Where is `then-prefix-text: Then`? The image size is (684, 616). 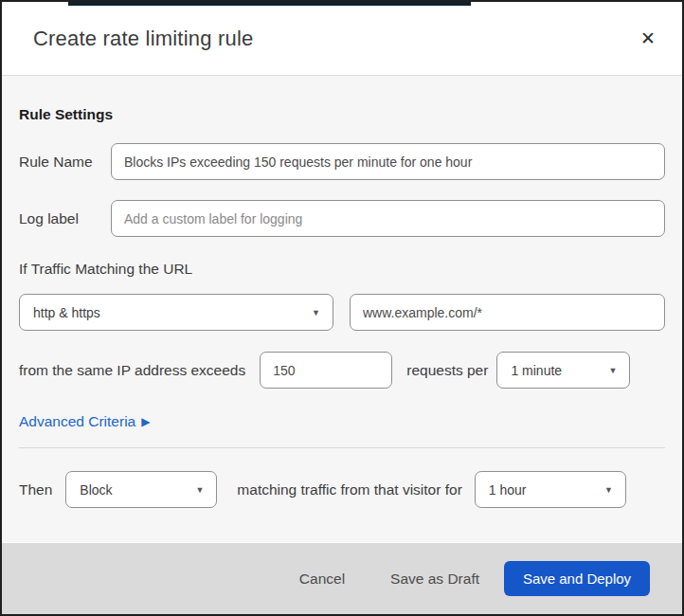 then-prefix-text: Then is located at coordinates (36, 490).